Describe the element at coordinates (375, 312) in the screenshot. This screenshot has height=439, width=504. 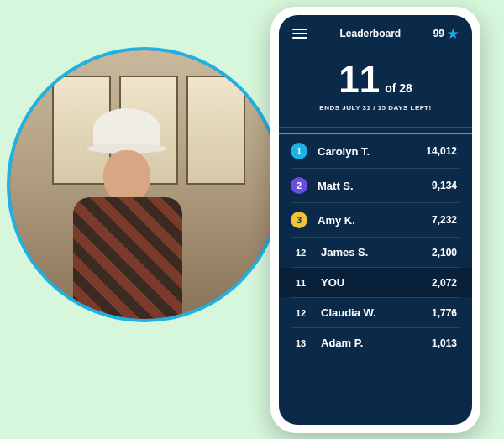
I see `leaderboard-row: 12Claudia W.1,776` at that location.